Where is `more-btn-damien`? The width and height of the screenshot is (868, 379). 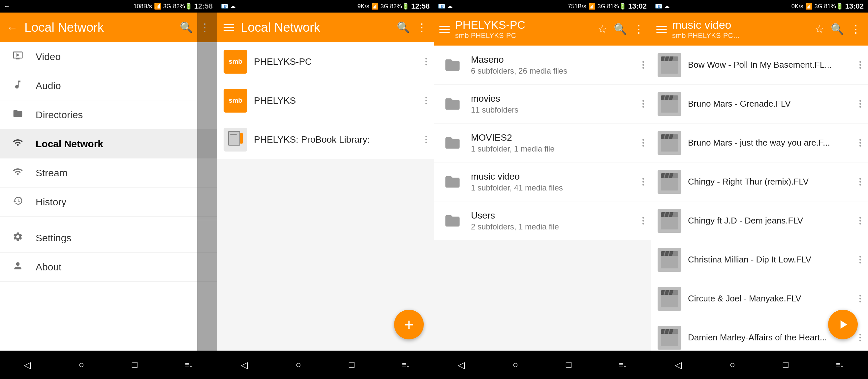 more-btn-damien is located at coordinates (860, 338).